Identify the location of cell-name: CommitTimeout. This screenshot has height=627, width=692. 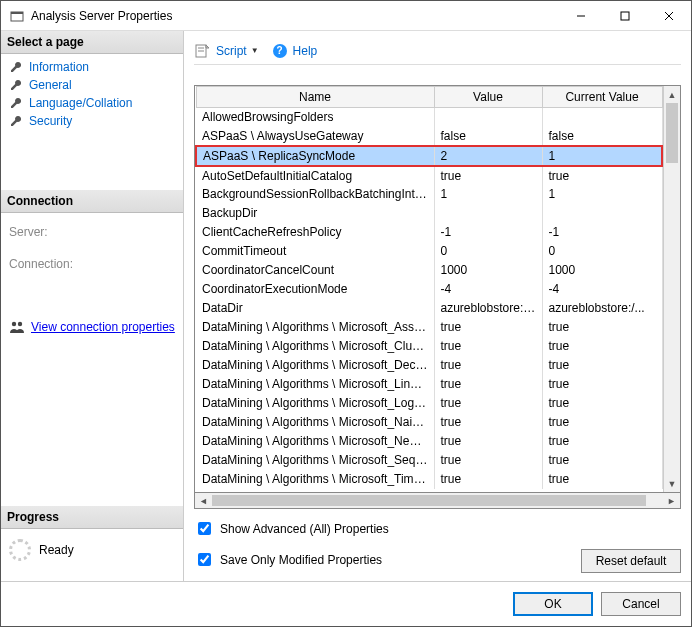
(315, 252).